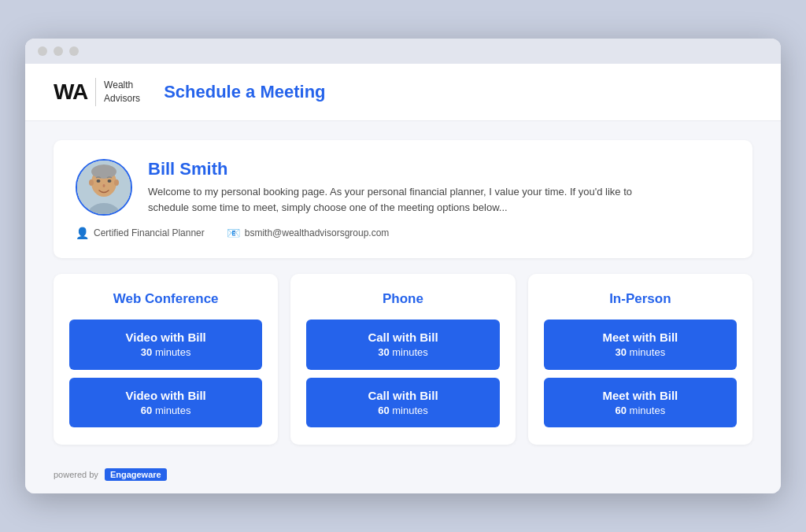 The height and width of the screenshot is (532, 806). What do you see at coordinates (96, 92) in the screenshot?
I see `logo-divider` at bounding box center [96, 92].